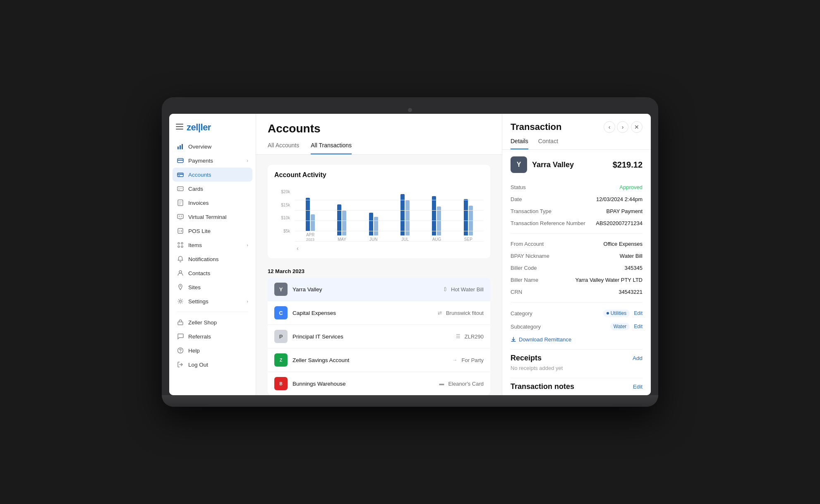 This screenshot has width=820, height=504. I want to click on settings-icon, so click(180, 301).